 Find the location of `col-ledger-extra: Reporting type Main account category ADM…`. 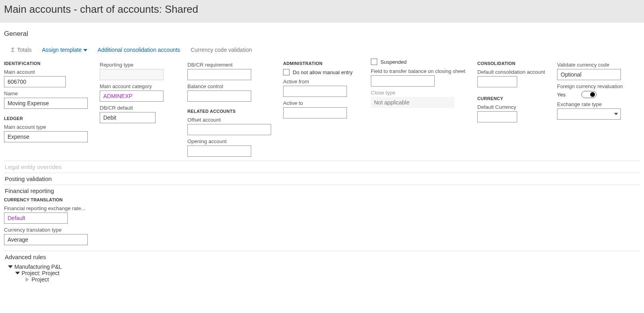

col-ledger-extra: Reporting type Main account category ADM… is located at coordinates (138, 108).